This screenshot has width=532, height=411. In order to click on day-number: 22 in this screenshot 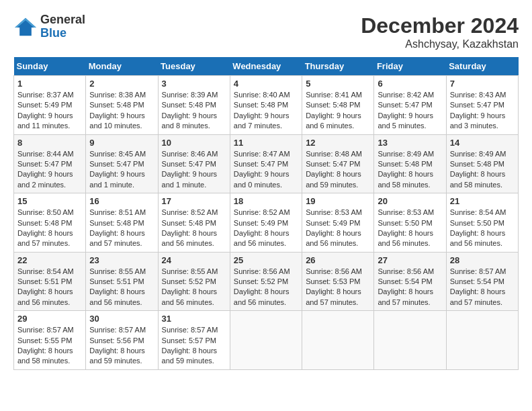, I will do `click(50, 261)`.